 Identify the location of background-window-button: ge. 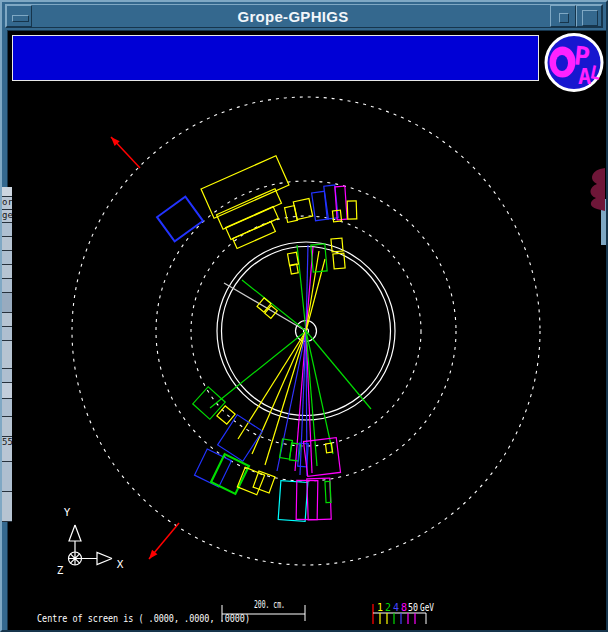
(7, 216).